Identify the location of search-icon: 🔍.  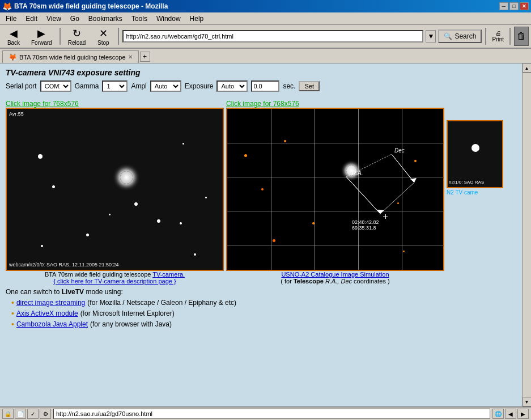
(448, 36).